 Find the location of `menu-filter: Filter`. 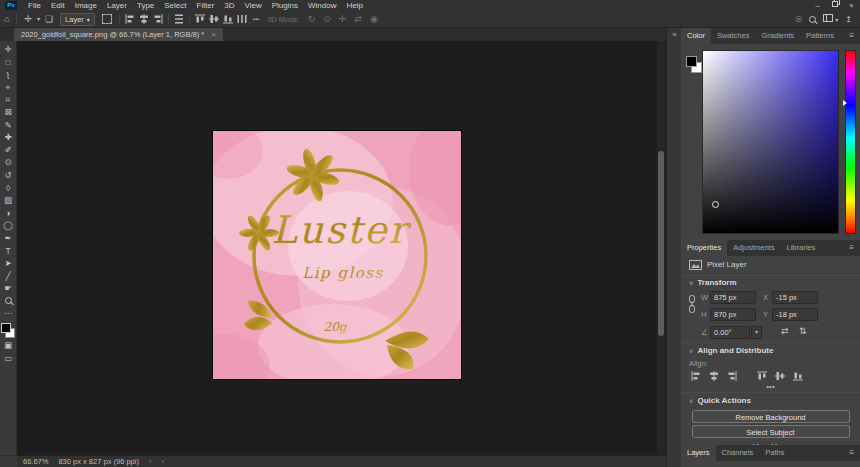

menu-filter: Filter is located at coordinates (206, 6).